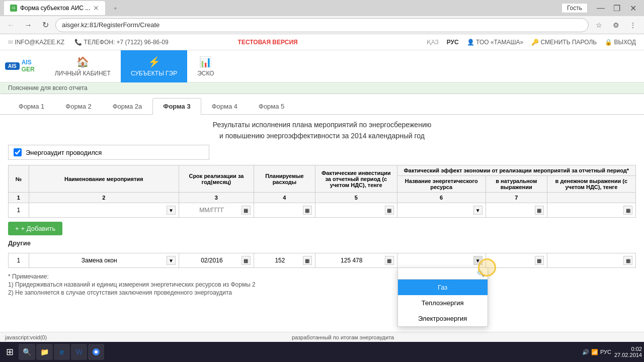 The image size is (644, 362). What do you see at coordinates (96, 352) in the screenshot?
I see `taskbar-chrome` at bounding box center [96, 352].